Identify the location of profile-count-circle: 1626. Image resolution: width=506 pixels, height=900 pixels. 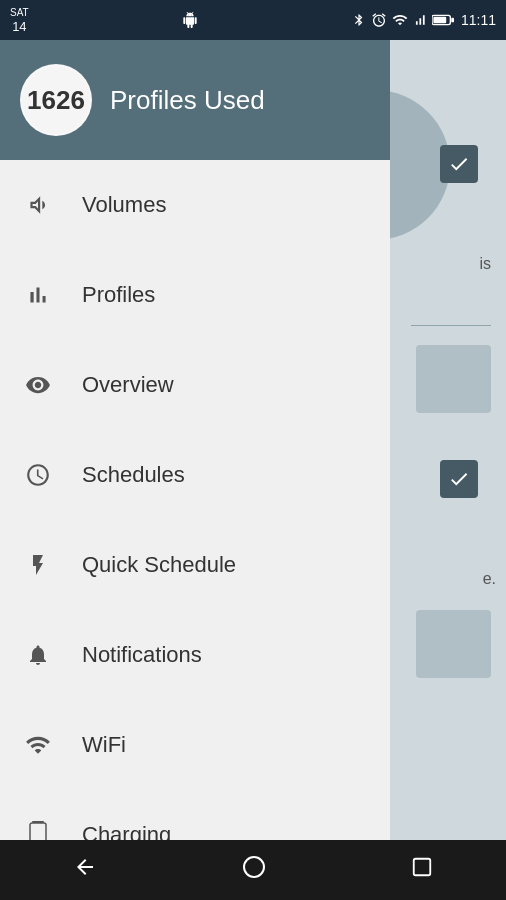
(56, 100).